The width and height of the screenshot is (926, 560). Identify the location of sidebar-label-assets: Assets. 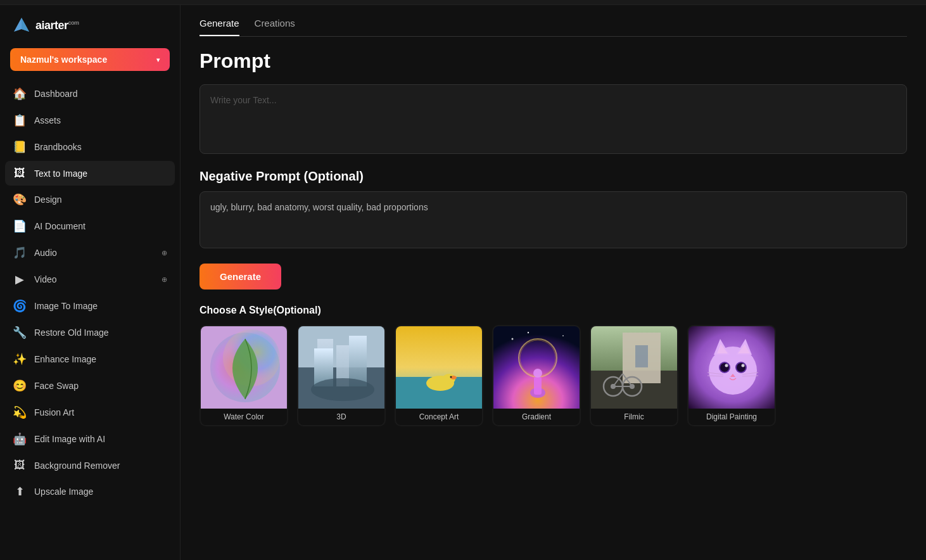
(48, 120).